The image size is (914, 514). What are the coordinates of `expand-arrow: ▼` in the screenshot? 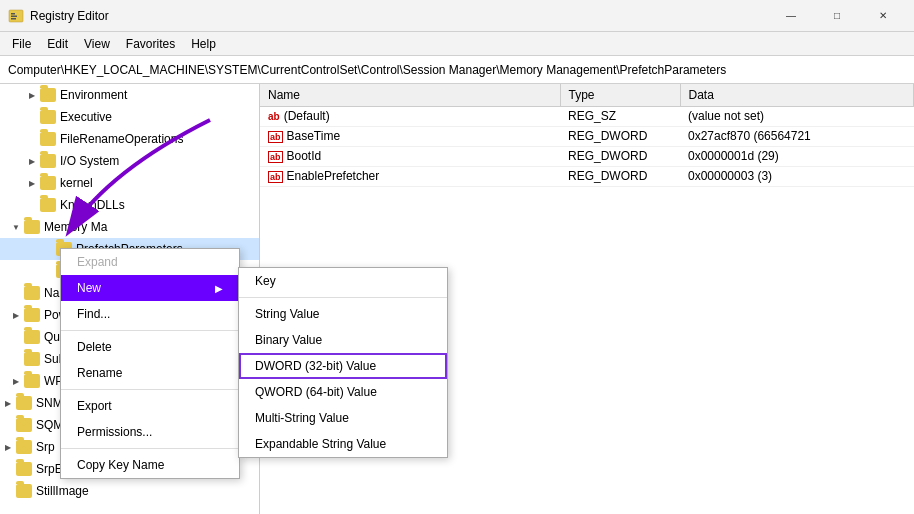 It's located at (16, 227).